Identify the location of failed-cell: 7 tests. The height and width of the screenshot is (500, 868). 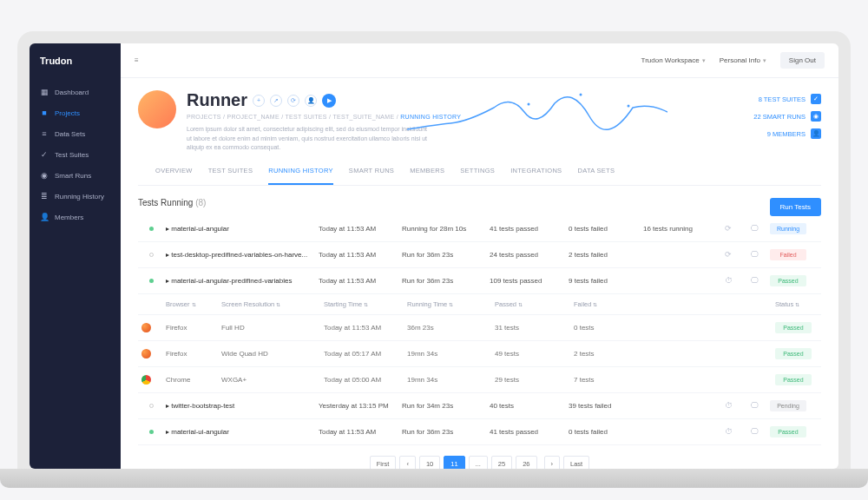
(608, 380).